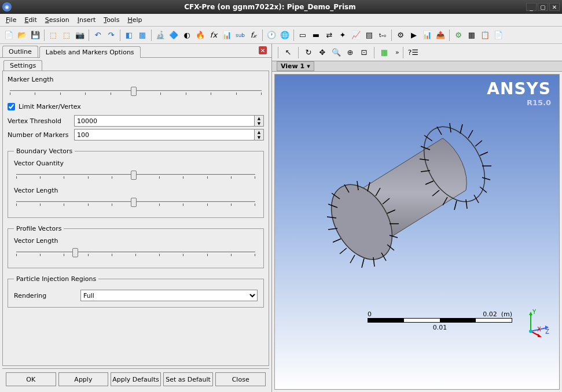 The width and height of the screenshot is (562, 392). Describe the element at coordinates (543, 7) in the screenshot. I see `maximize-button: ▢` at that location.